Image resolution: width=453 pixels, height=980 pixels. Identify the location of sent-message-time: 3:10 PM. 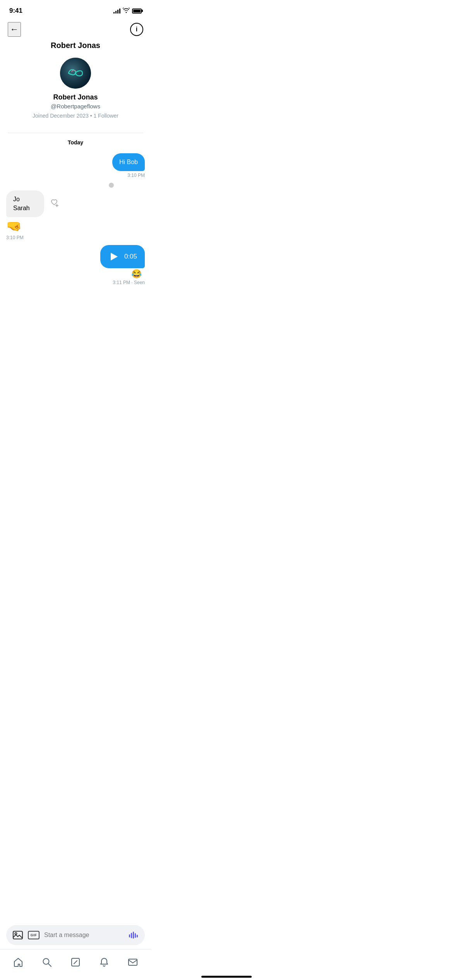
(136, 175).